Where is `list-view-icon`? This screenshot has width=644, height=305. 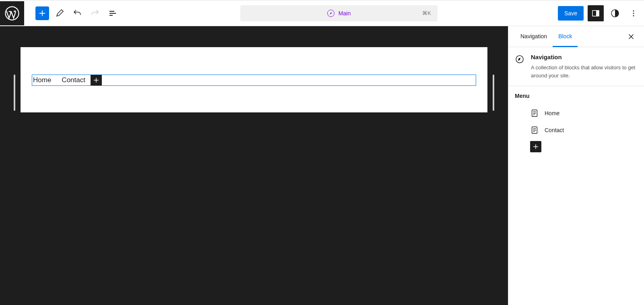 list-view-icon is located at coordinates (113, 13).